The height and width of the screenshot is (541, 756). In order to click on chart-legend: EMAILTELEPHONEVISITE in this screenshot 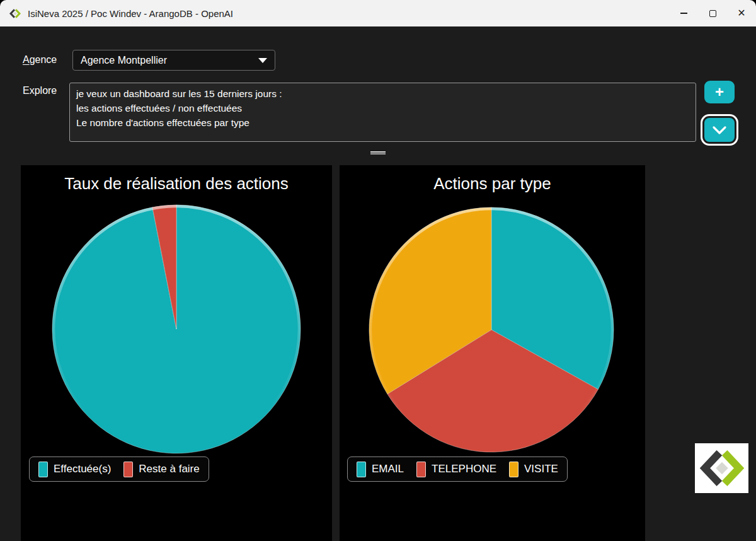, I will do `click(457, 469)`.